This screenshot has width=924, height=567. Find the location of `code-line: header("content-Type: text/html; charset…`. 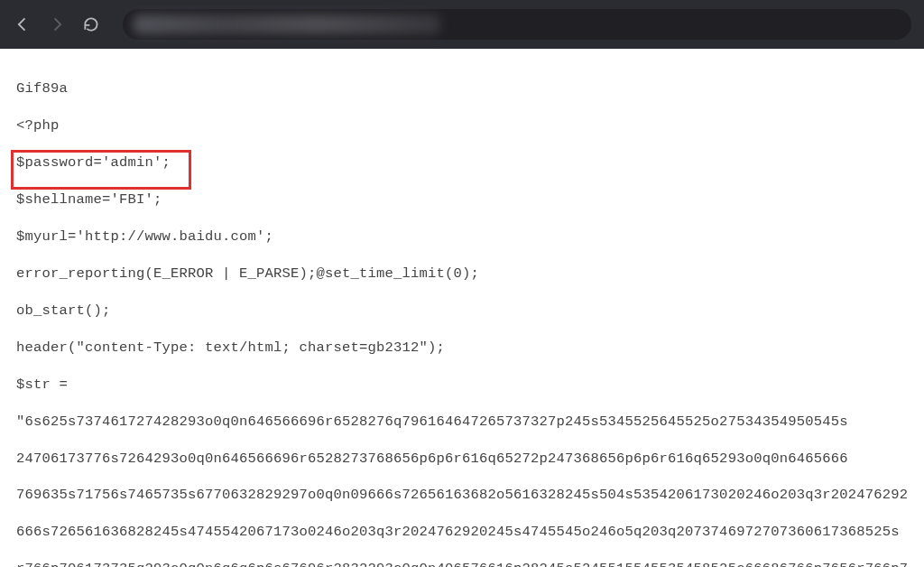

code-line: header("content-Type: text/html; charset… is located at coordinates (462, 348).